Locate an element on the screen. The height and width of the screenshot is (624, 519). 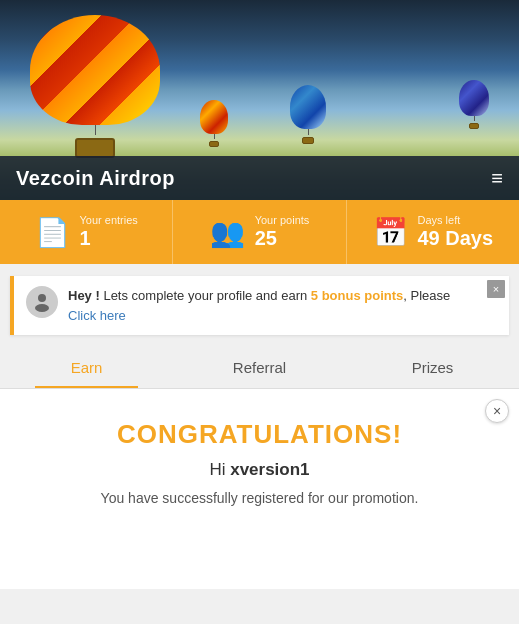
tab-referral: Referral is located at coordinates (260, 368).